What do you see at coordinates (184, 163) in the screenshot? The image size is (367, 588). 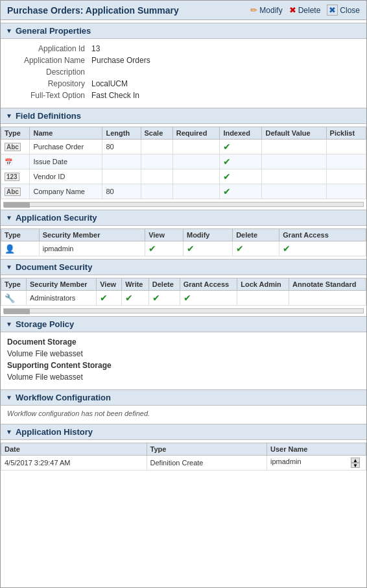 I see `field-definitions-table-wrapper: Type Name Length Scale Required Indexed …` at bounding box center [184, 163].